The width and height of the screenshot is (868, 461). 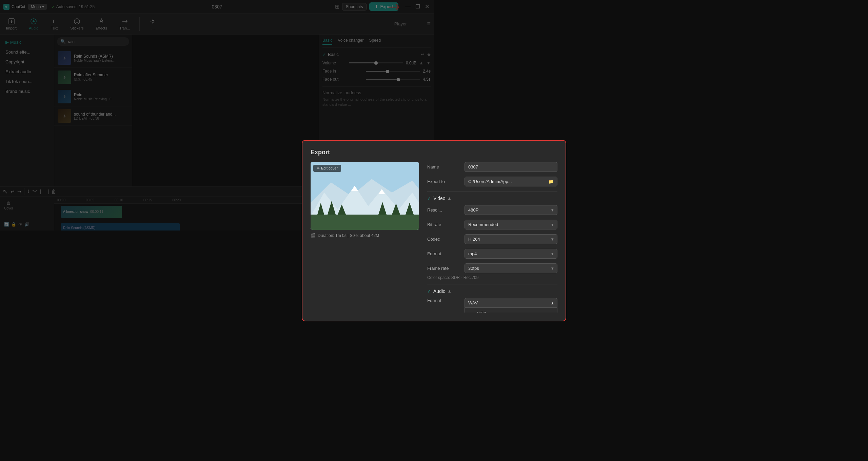 I want to click on preview-thumbnail, so click(x=365, y=196).